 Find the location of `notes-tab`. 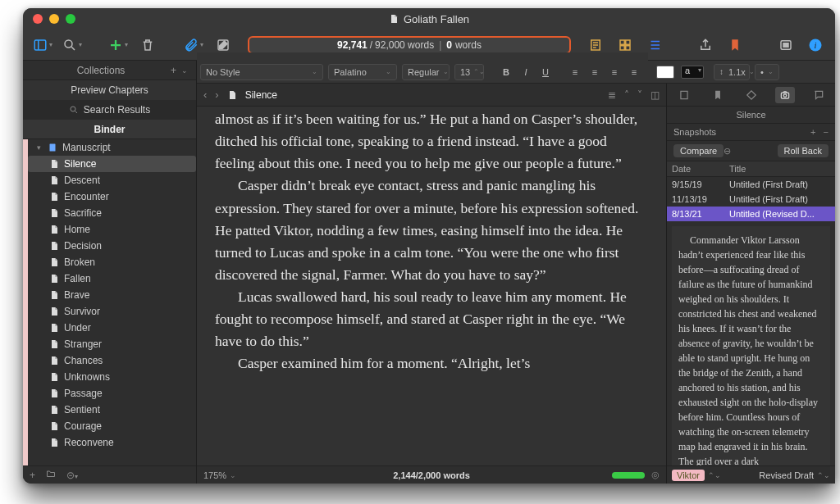

notes-tab is located at coordinates (684, 95).